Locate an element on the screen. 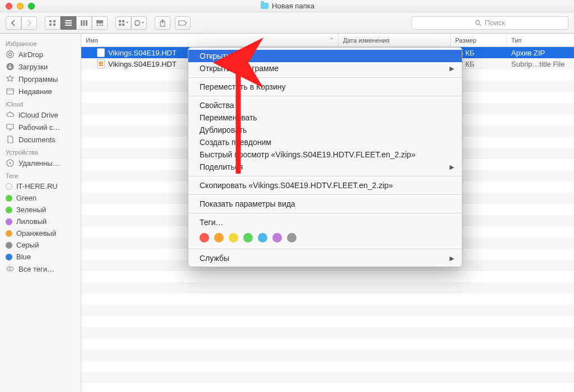 The height and width of the screenshot is (392, 574). forward-button is located at coordinates (29, 23).